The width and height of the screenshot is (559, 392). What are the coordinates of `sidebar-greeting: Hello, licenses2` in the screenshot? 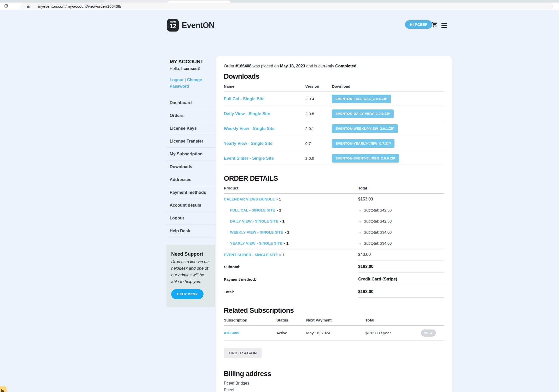 It's located at (192, 69).